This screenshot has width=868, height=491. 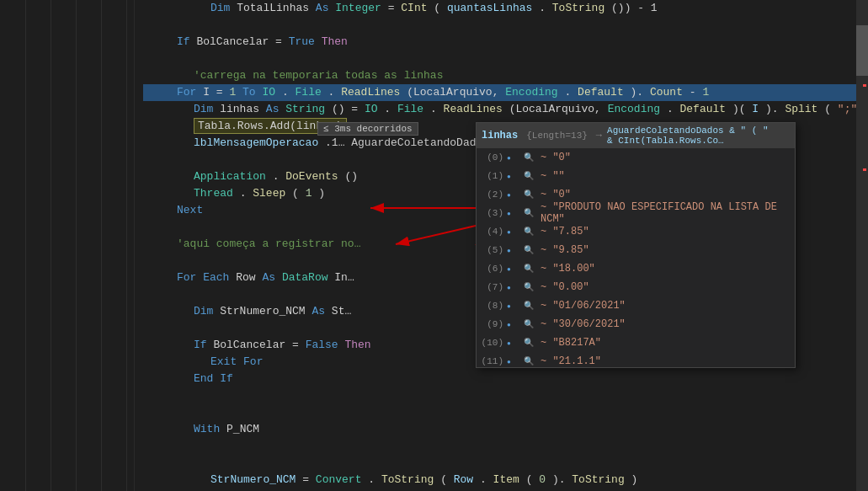 I want to click on tooltip-msg: AguardeColetandoDados & " ( " & CInt(Tab…, so click(x=691, y=136).